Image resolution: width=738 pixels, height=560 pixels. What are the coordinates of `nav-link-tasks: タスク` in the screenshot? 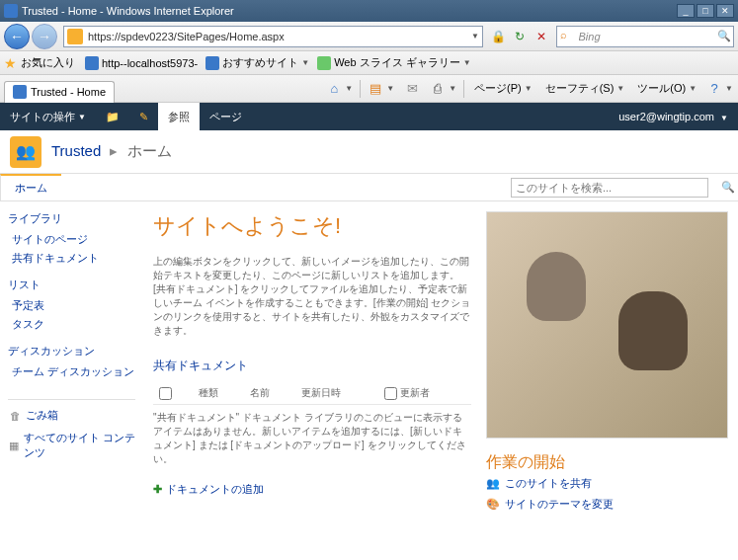 It's located at (71, 324).